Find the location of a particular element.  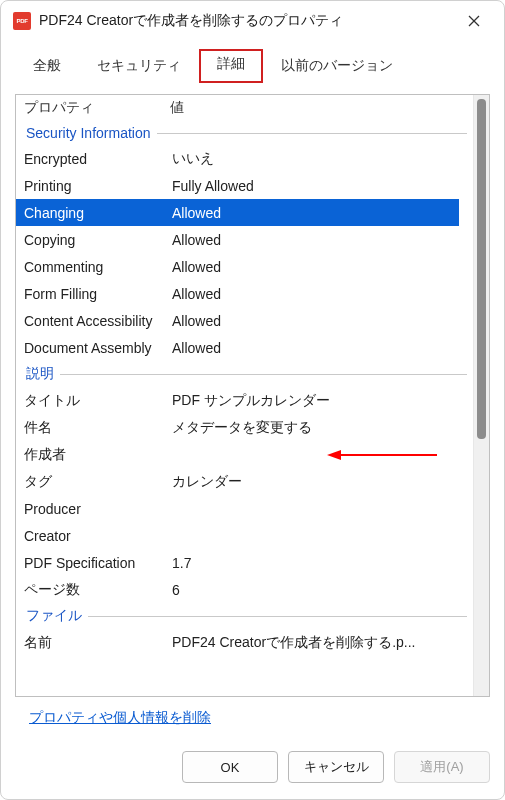

row-producer: Producer is located at coordinates (246, 508).